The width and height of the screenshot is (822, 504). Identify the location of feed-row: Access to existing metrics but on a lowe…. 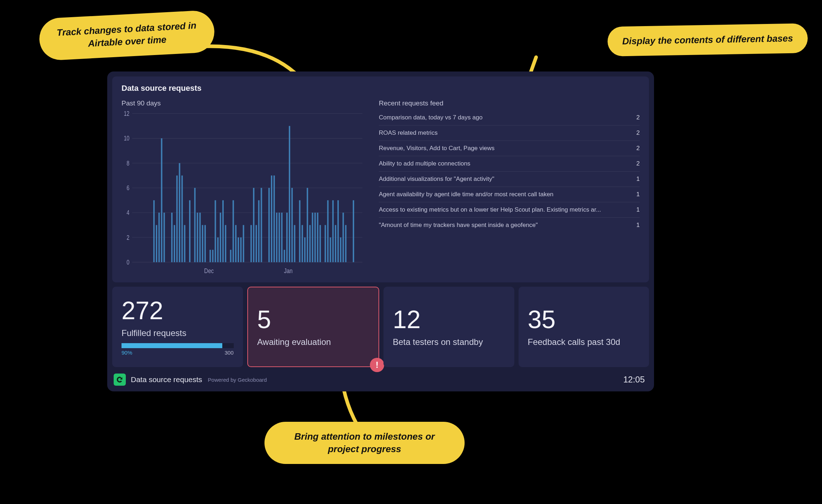
(509, 210).